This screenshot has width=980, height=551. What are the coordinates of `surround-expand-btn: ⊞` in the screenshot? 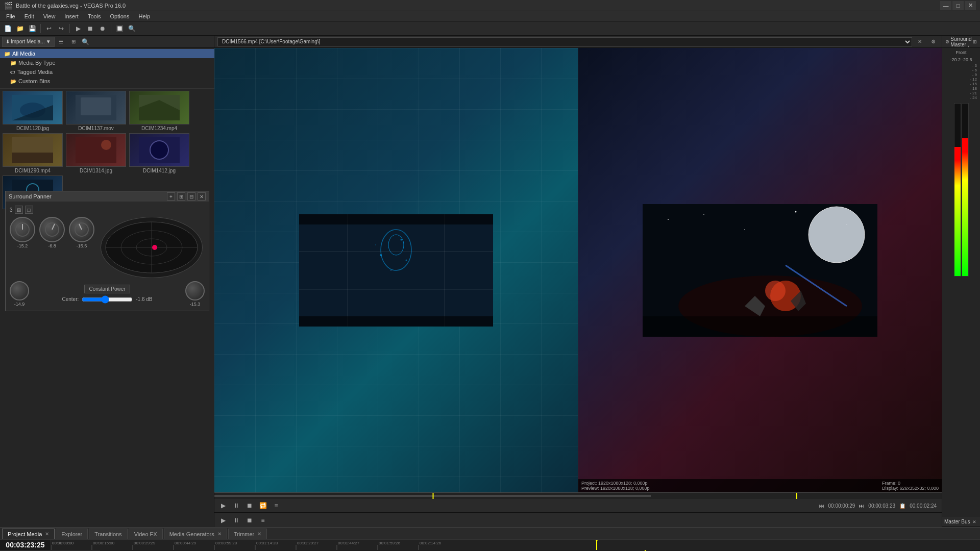 It's located at (975, 42).